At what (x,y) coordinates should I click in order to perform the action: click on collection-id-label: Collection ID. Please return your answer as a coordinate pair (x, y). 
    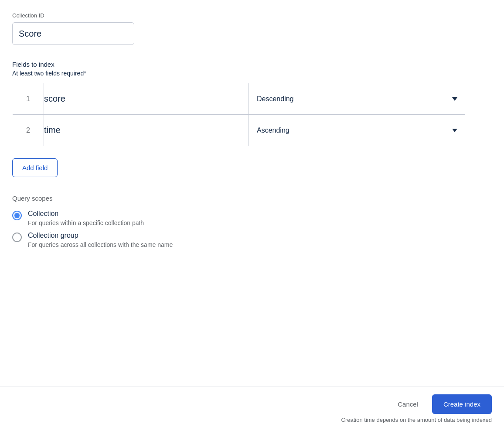
    Looking at the image, I should click on (252, 16).